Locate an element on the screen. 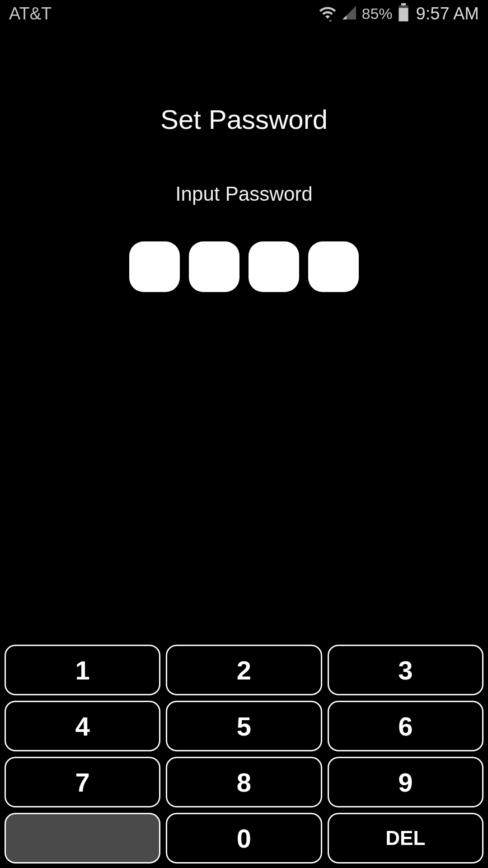  key-delete: DEL is located at coordinates (406, 838).